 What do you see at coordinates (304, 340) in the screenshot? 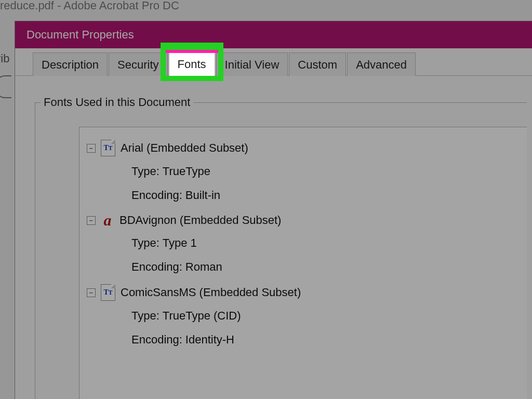
I see `font-encoding-row: Encoding: Identity-H` at bounding box center [304, 340].